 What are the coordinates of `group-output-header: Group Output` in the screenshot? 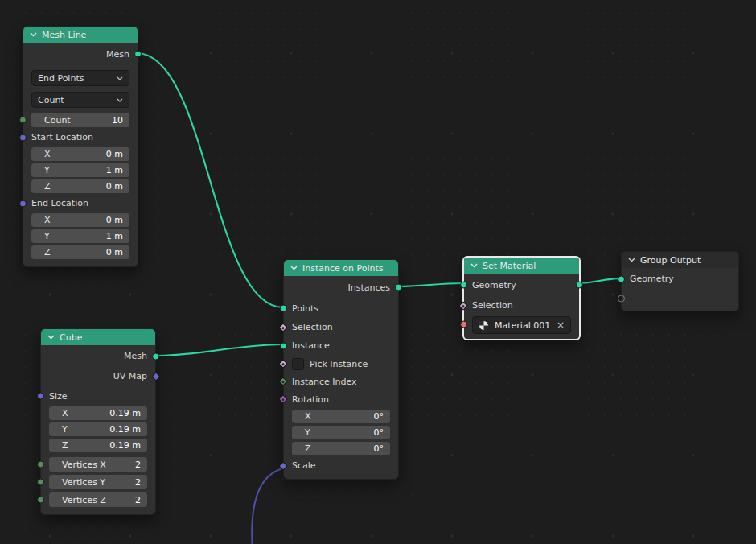 It's located at (680, 260).